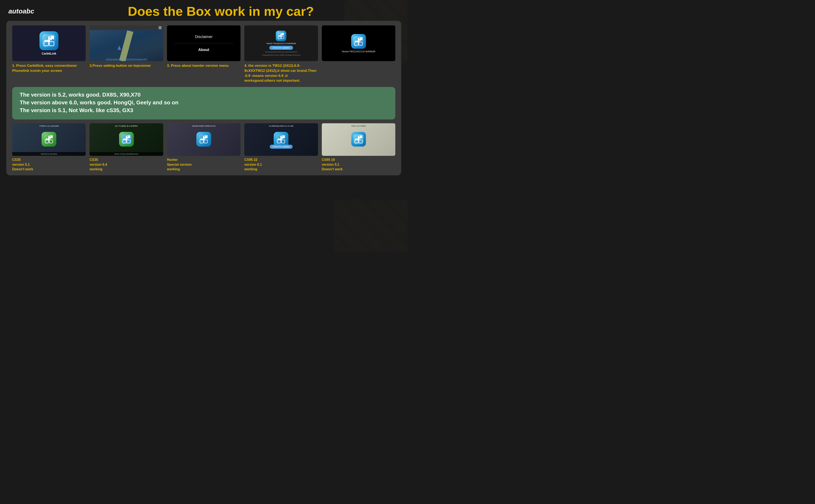  Describe the element at coordinates (49, 147) in the screenshot. I see `car-cs35-51: YT06.5.1.12–1c4c2430 detecta la actualiz…` at that location.